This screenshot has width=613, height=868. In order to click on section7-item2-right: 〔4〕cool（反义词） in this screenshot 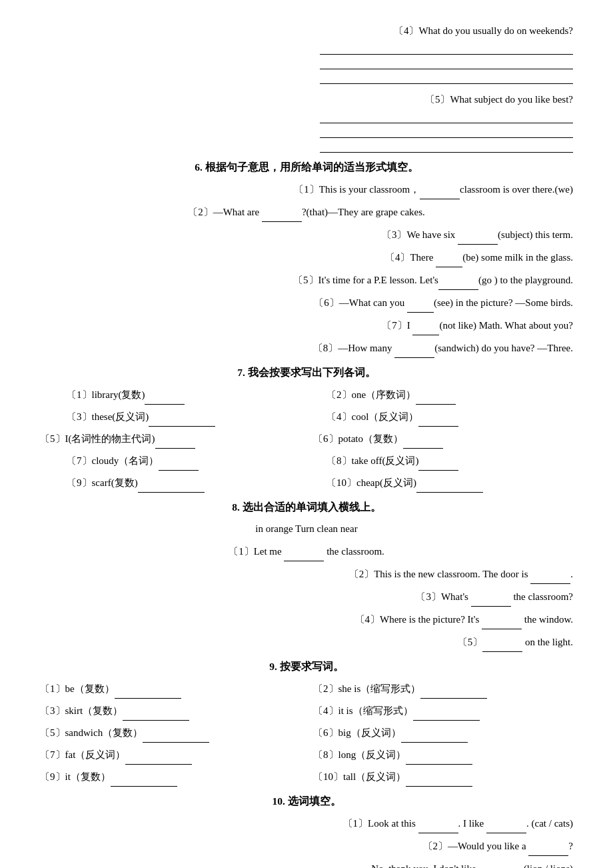, I will do `click(446, 416)`.